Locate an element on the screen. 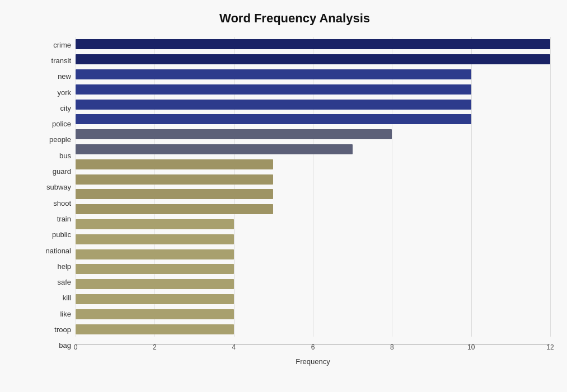 The width and height of the screenshot is (567, 392). y-axis-label: bus is located at coordinates (65, 155).